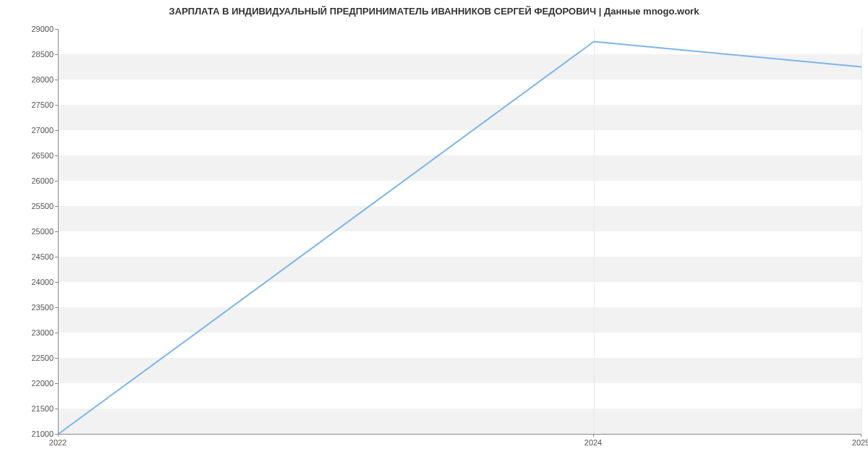  Describe the element at coordinates (36, 434) in the screenshot. I see `y-tick-label: 21000` at that location.